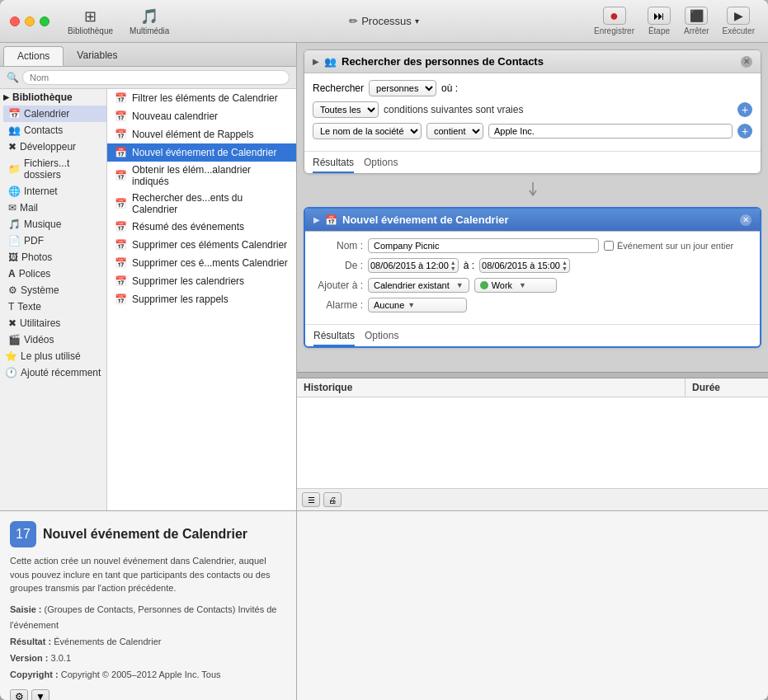 This screenshot has height=700, width=768. I want to click on card1-tab-results: Résultats, so click(333, 165).